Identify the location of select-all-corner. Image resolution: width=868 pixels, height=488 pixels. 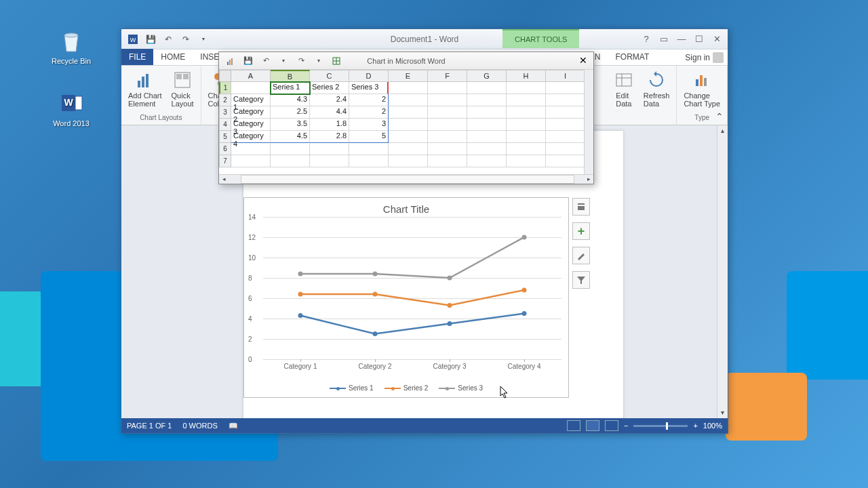
(225, 76).